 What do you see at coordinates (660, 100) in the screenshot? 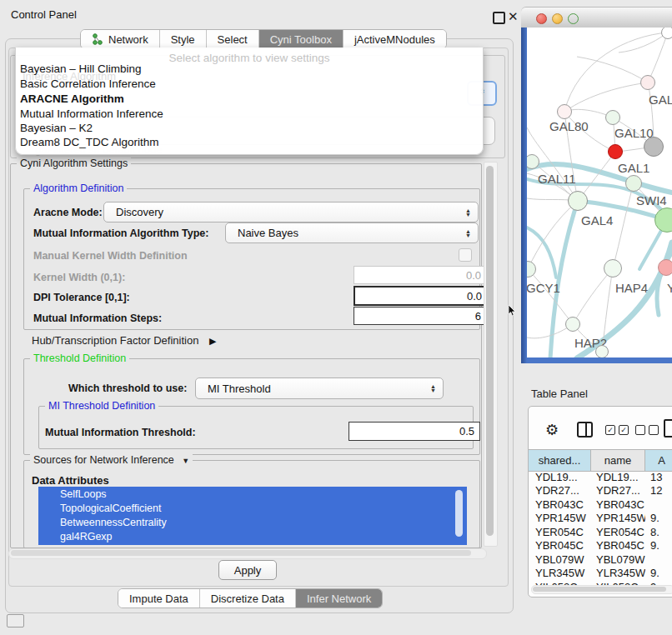
I see `network-node-label: GAL` at bounding box center [660, 100].